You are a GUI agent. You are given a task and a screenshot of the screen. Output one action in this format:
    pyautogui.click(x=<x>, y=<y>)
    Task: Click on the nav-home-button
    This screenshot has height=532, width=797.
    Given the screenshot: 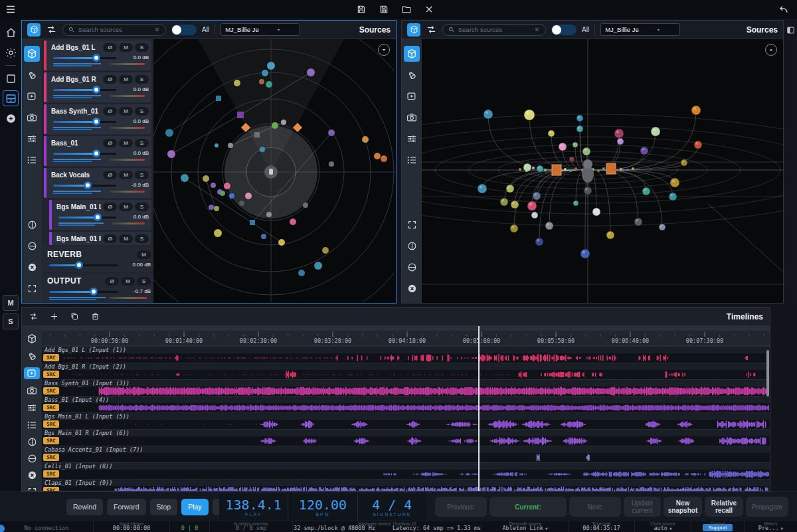 What is the action you would take?
    pyautogui.click(x=11, y=33)
    